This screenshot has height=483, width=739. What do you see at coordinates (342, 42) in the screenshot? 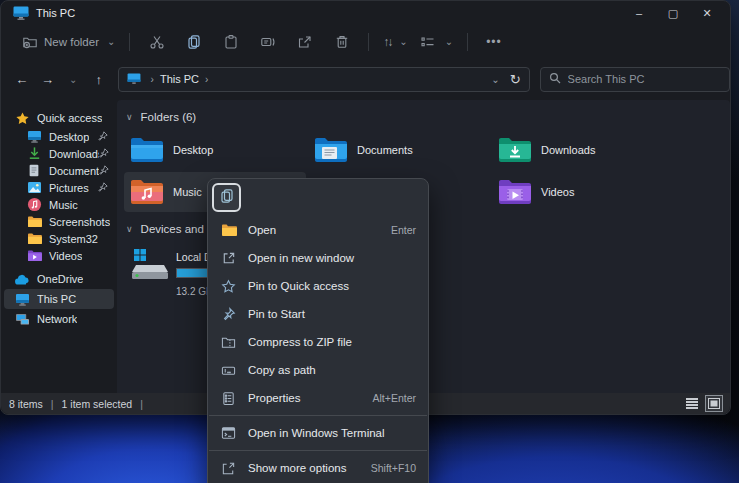
I see `delete-button` at bounding box center [342, 42].